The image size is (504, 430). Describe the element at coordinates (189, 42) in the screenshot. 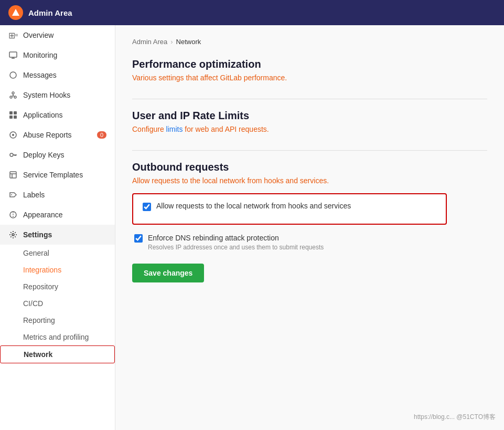

I see `breadcrumb-current: Network` at that location.